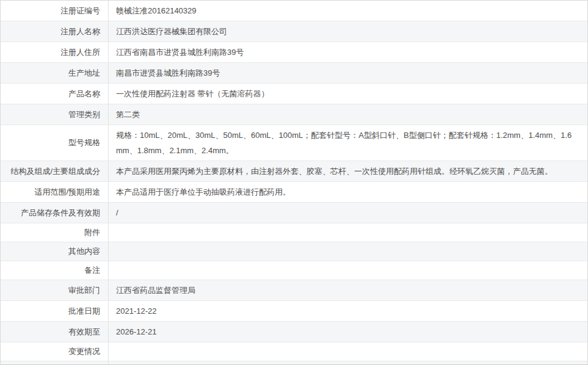 The image size is (588, 365). What do you see at coordinates (55, 115) in the screenshot?
I see `row-label: 管理类别` at bounding box center [55, 115].